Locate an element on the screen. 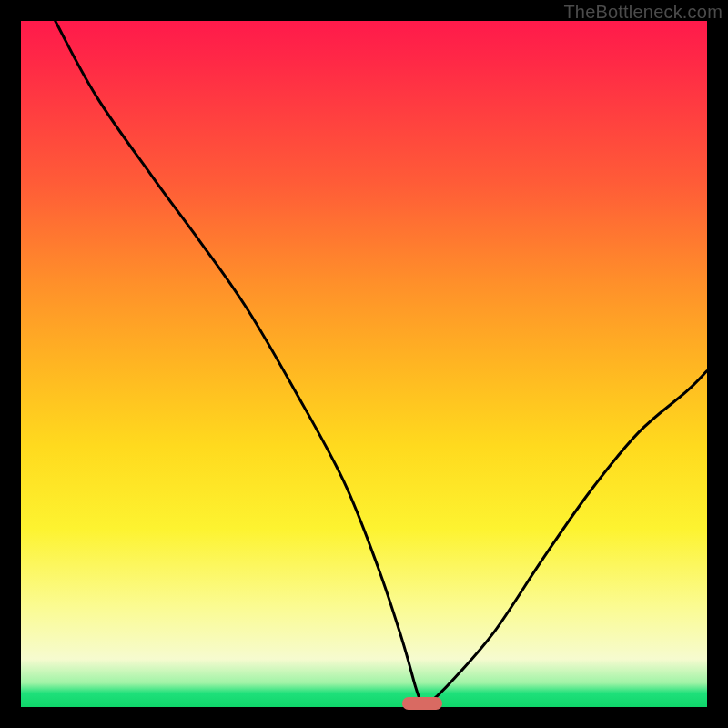 This screenshot has height=728, width=728. watermark-text: TheBottleneck.com is located at coordinates (642, 13).